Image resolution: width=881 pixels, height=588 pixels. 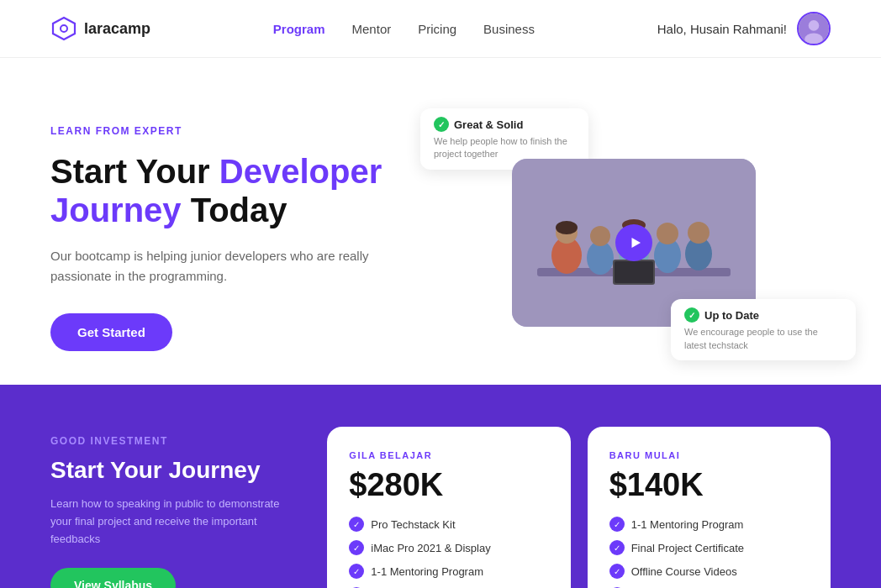 I want to click on plan-label-1: BARU MULAI, so click(x=710, y=455).